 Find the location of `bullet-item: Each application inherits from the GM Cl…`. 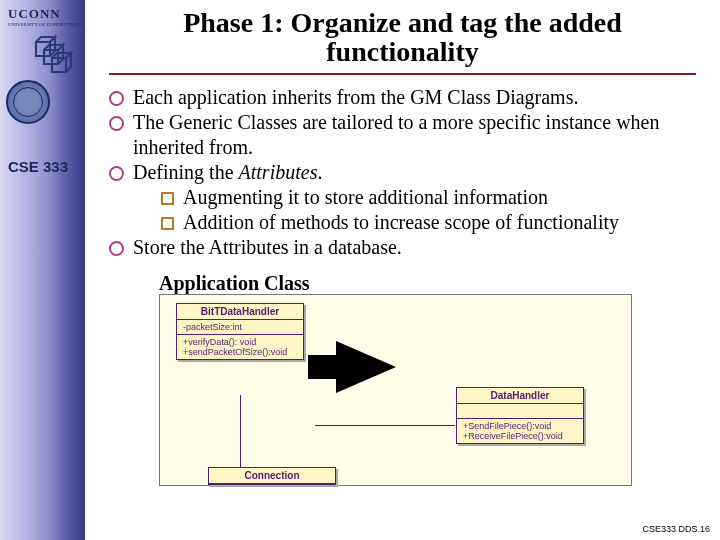

bullet-item: Each application inherits from the GM Cl… is located at coordinates (406, 98).